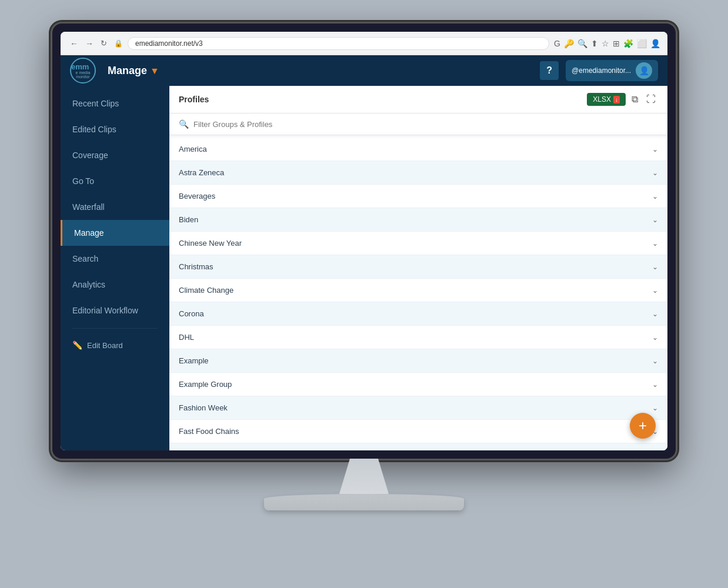  I want to click on profile-name: DHL, so click(186, 338).